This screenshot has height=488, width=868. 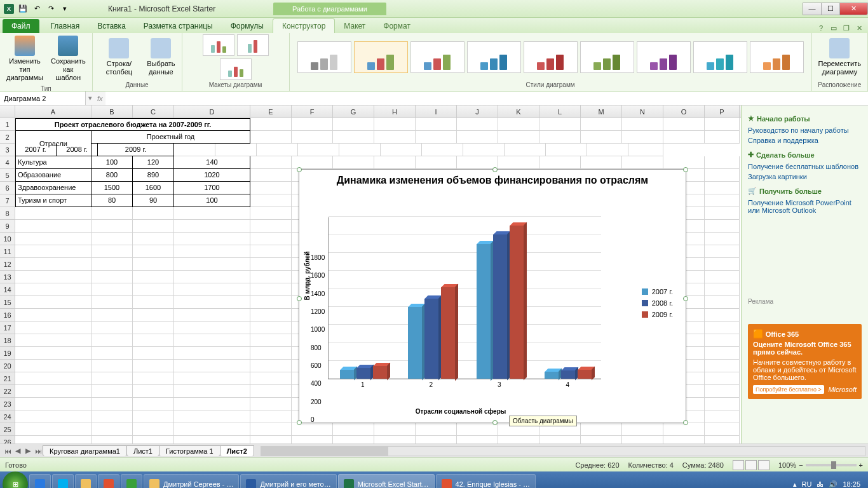 What do you see at coordinates (461, 412) in the screenshot?
I see `chart-x-axis-label: Отрасли социальной сферы` at bounding box center [461, 412].